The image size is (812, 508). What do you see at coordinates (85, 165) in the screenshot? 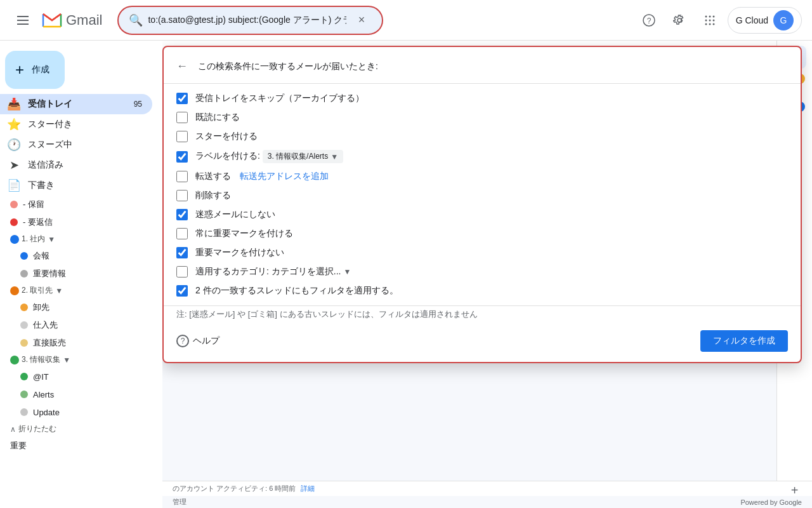
I see `sent-label: 送信済み` at bounding box center [85, 165].